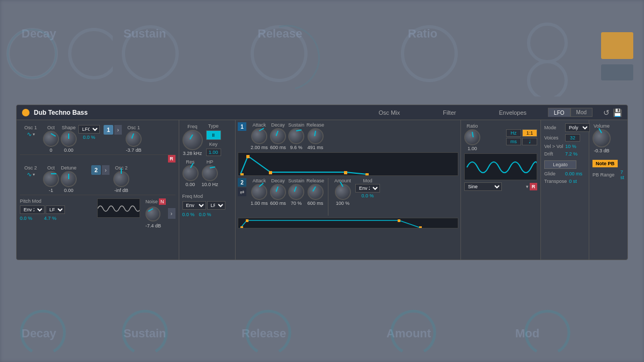 This screenshot has width=644, height=362. What do you see at coordinates (559, 113) in the screenshot?
I see `lfo-tab: LFO` at bounding box center [559, 113].